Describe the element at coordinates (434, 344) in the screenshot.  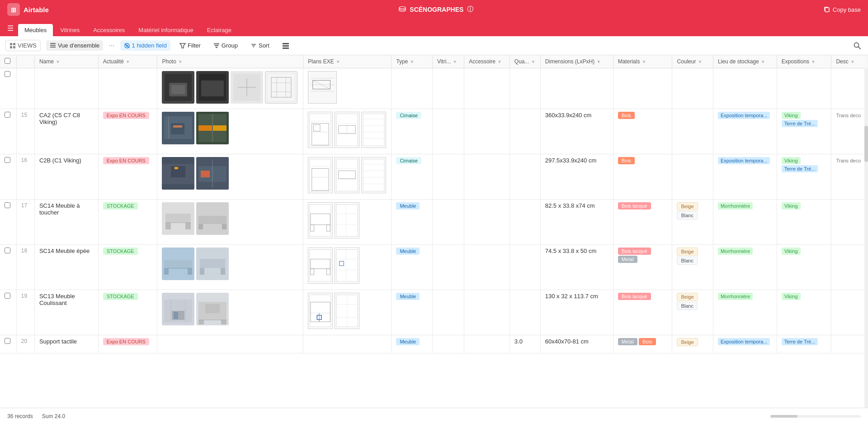
I see `table-row: 20 Support tactile Expo EN COURS Meuble …` at that location.